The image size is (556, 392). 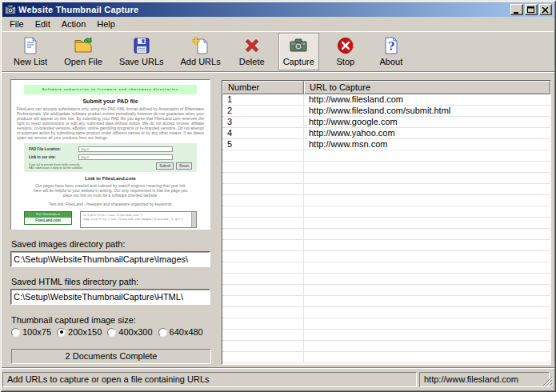 What do you see at coordinates (115, 332) in the screenshot?
I see `thumbnail-size-options: 100x75200x150400x300640x480` at bounding box center [115, 332].